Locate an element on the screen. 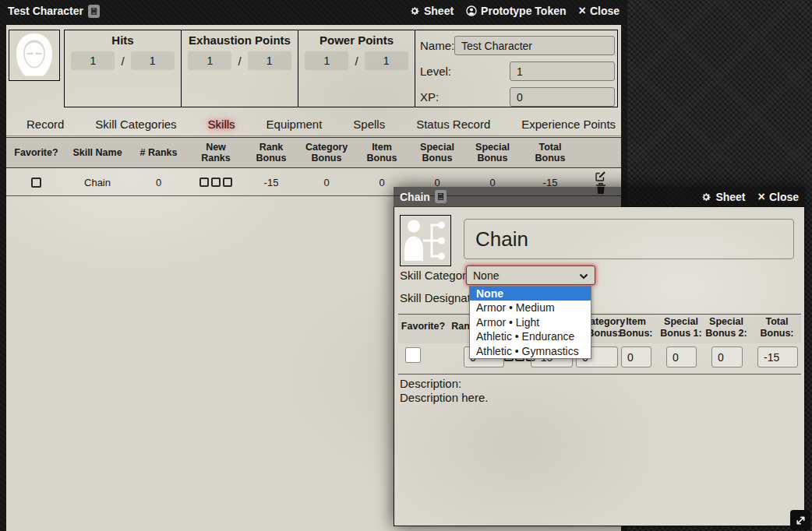 The image size is (812, 531). skill-name-cell: Chain is located at coordinates (97, 182).